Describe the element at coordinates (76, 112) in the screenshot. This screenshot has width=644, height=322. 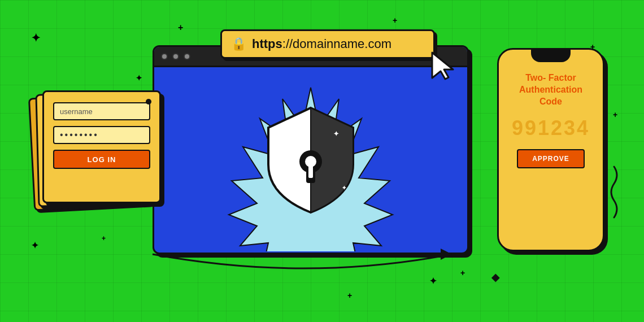
I see `username-placeholder: username` at that location.